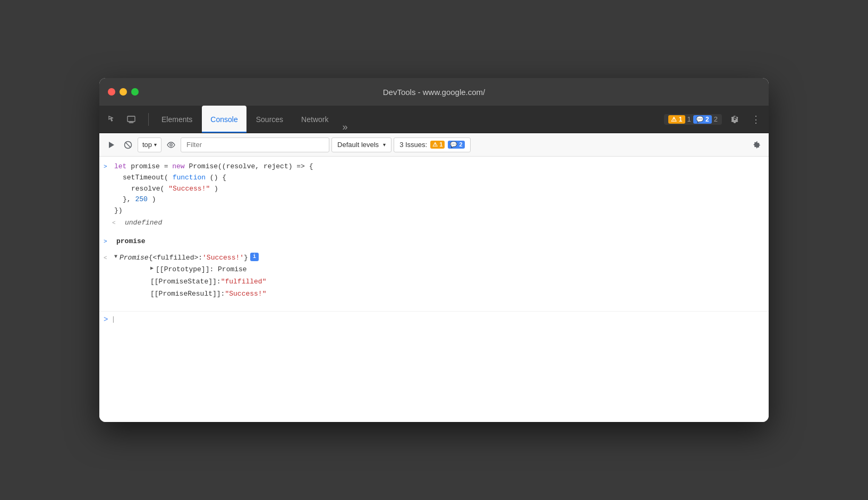 This screenshot has width=868, height=500. What do you see at coordinates (434, 242) in the screenshot?
I see `promise-input-line: > promise` at bounding box center [434, 242].